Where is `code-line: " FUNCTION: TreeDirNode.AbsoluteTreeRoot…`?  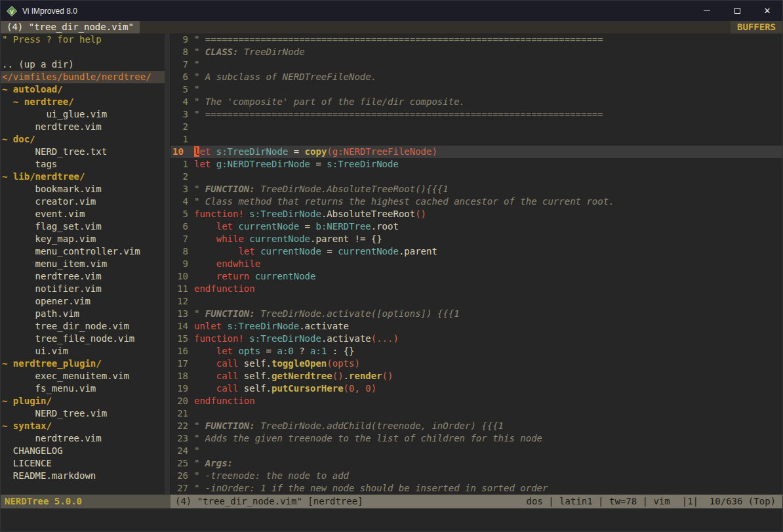
code-line: " FUNCTION: TreeDirNode.AbsoluteTreeRoot… is located at coordinates (488, 189).